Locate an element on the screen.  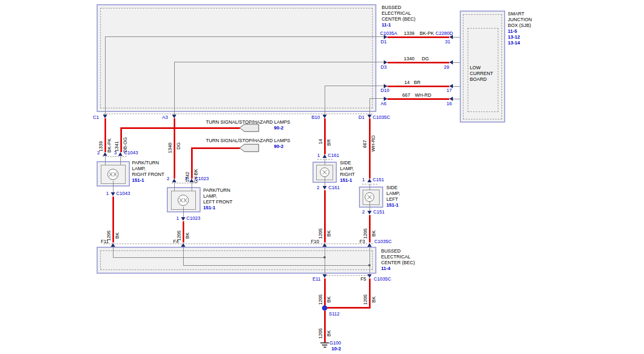
bec-bottom-page-ref: 11-4 is located at coordinates (386, 268).